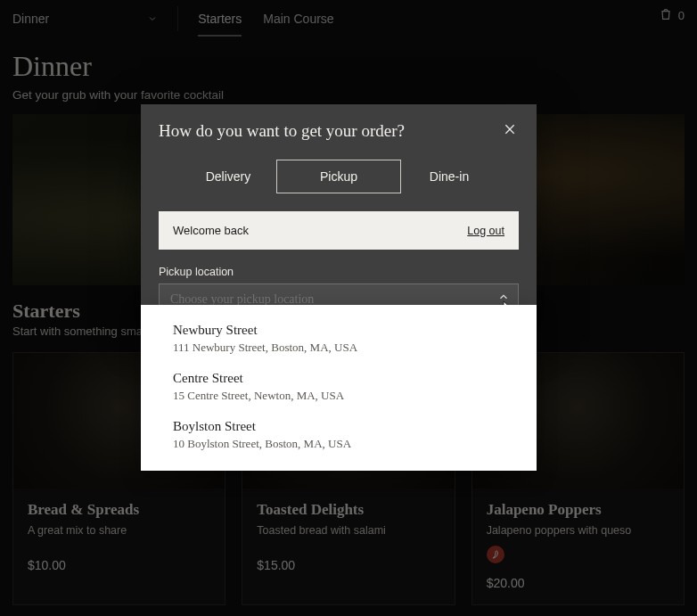 This screenshot has height=616, width=697. I want to click on pickup-option-name: Centre Street, so click(339, 378).